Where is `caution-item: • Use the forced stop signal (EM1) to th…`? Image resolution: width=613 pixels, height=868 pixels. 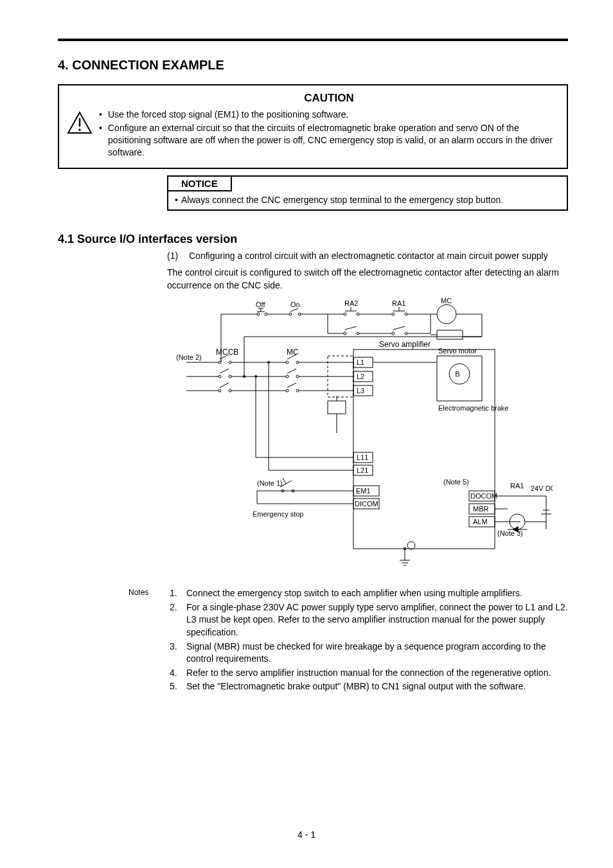 caution-item: • Use the forced stop signal (EM1) to th… is located at coordinates (329, 114).